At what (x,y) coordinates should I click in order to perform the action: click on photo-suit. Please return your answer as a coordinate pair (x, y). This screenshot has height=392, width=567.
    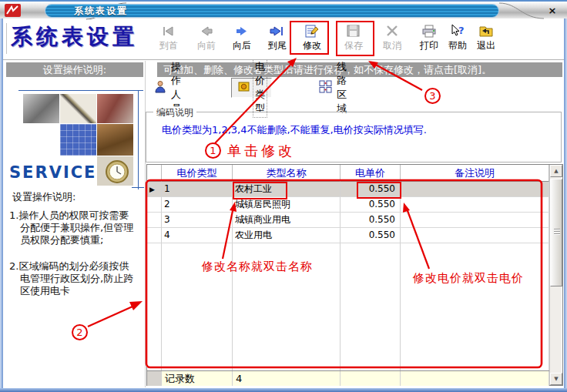
    Looking at the image, I should click on (116, 140).